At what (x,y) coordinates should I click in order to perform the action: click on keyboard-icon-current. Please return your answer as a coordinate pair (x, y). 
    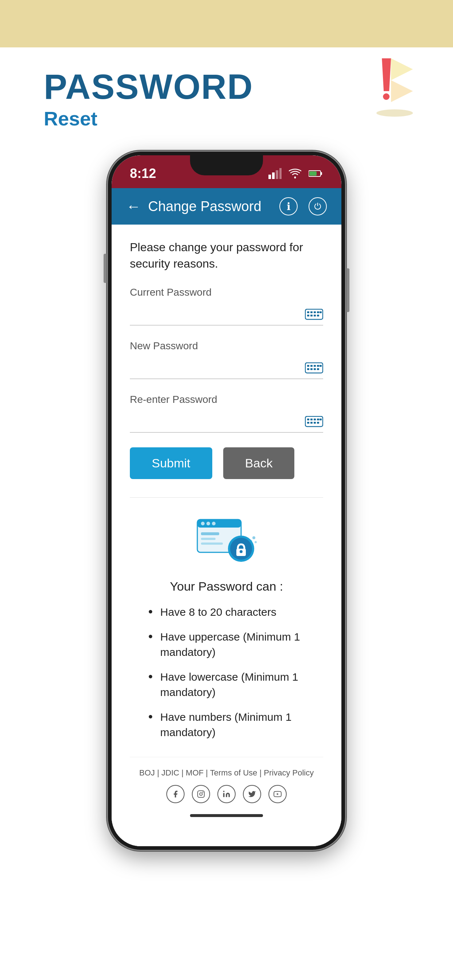
    Looking at the image, I should click on (314, 315).